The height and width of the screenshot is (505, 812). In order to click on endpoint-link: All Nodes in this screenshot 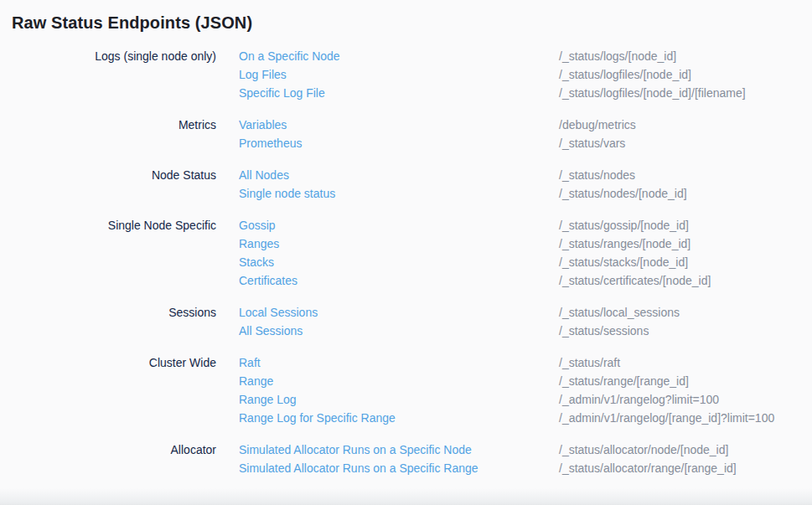, I will do `click(264, 175)`.